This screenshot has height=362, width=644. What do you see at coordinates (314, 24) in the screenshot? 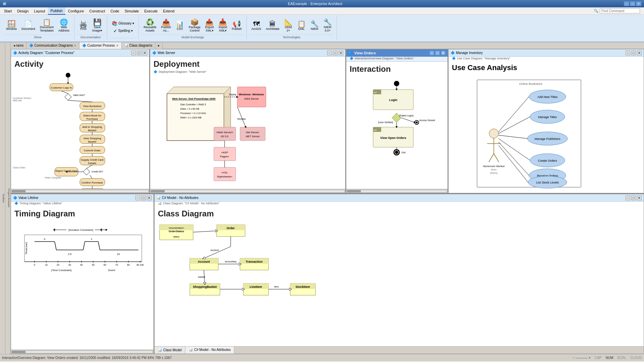
I see `niem-icon: 🔧` at bounding box center [314, 24].